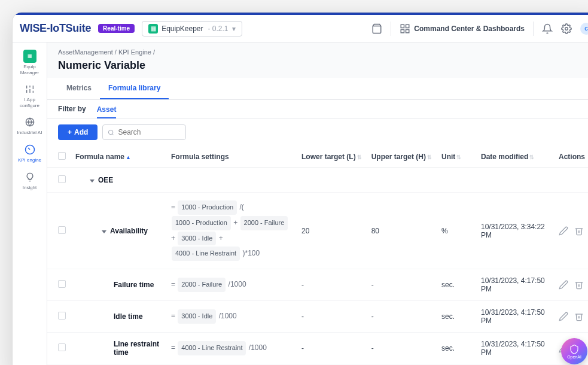  Describe the element at coordinates (234, 29) in the screenshot. I see `chevron-down-icon: ▾` at that location.